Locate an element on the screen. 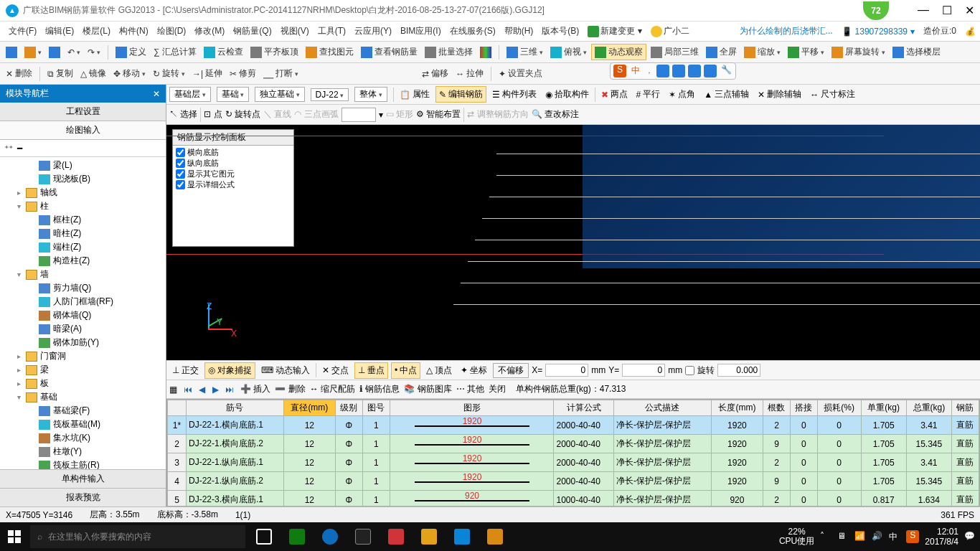 The width and height of the screenshot is (980, 551). table-row: 1*DJ-22-1.横向底筋.112Φ119202000-40-40净长-保护层… is located at coordinates (574, 425).